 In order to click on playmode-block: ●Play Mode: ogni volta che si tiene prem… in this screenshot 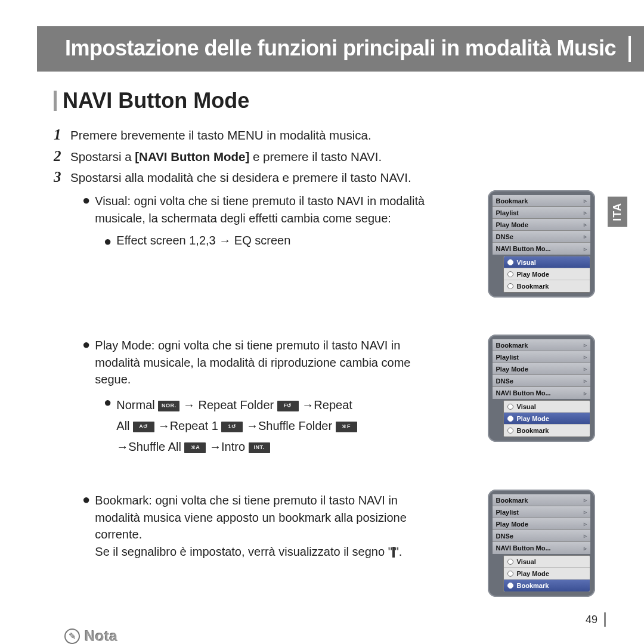, I will do `click(261, 363)`.